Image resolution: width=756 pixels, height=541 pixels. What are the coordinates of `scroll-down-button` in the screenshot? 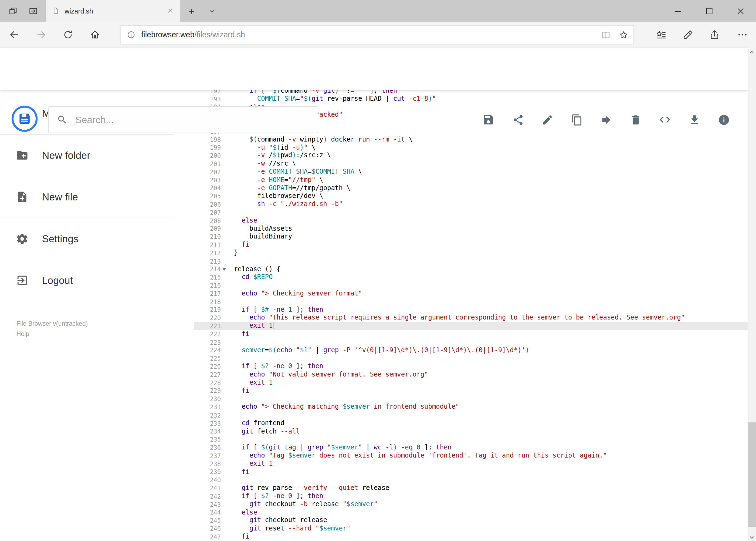 It's located at (752, 537).